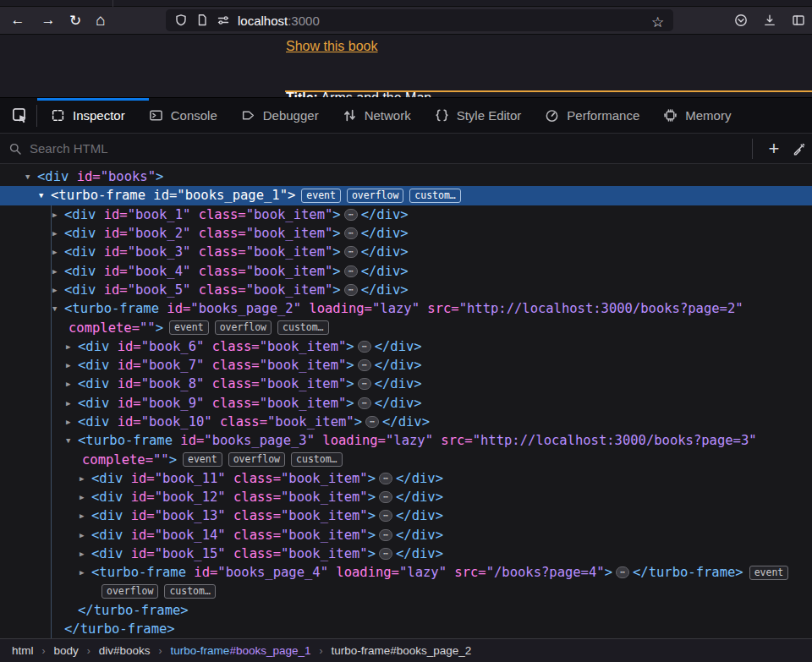  I want to click on permissions-icon, so click(223, 20).